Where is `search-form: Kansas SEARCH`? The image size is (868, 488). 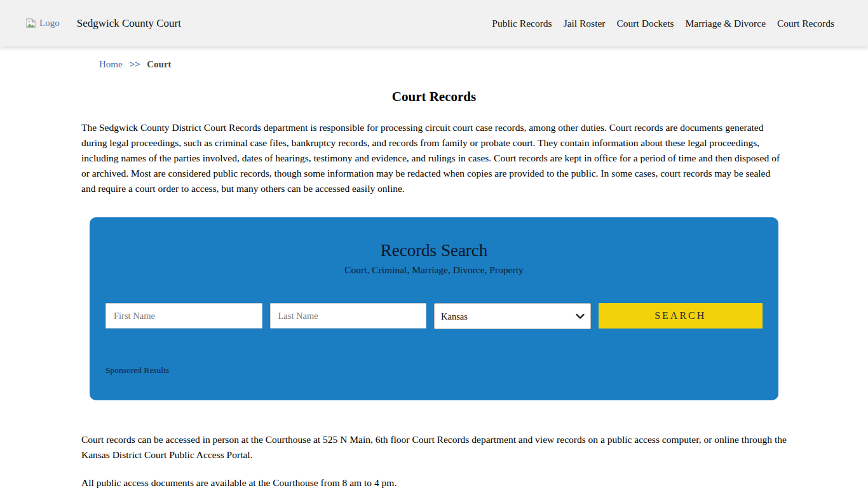
search-form: Kansas SEARCH is located at coordinates (434, 316).